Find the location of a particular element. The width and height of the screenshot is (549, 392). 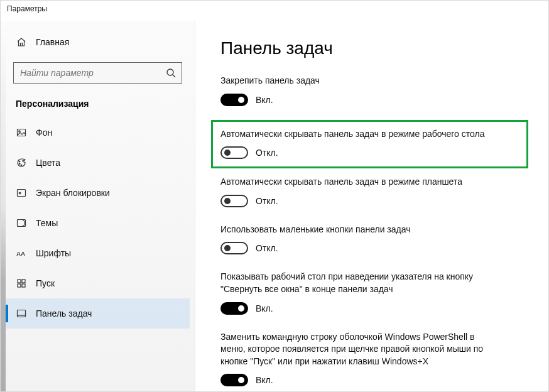

taskbar-icon is located at coordinates (21, 313).